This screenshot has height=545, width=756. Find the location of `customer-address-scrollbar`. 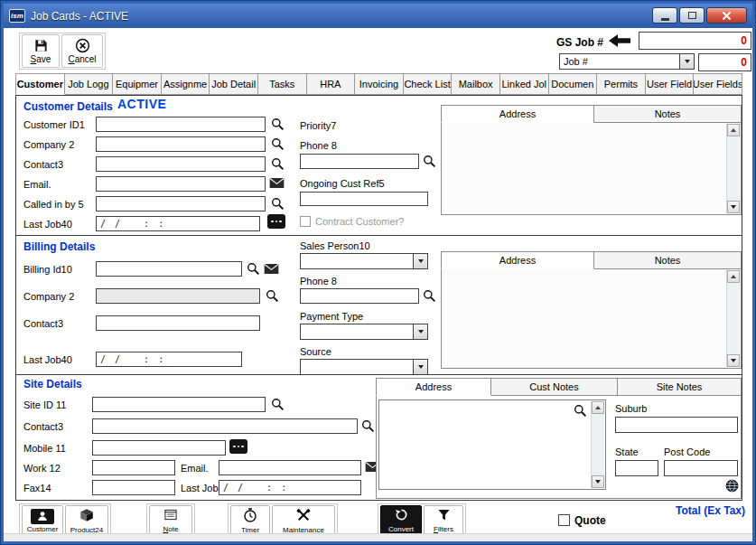

customer-address-scrollbar is located at coordinates (733, 168).